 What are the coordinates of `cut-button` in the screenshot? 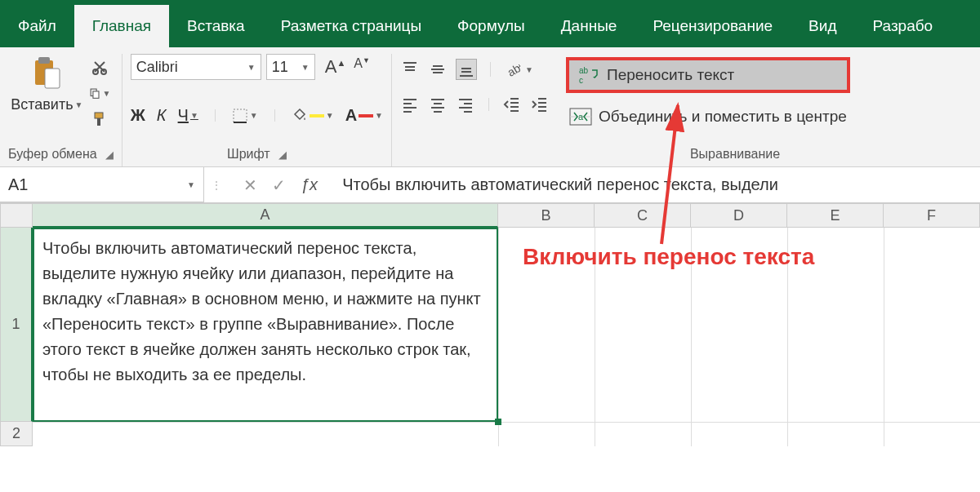 It's located at (100, 67).